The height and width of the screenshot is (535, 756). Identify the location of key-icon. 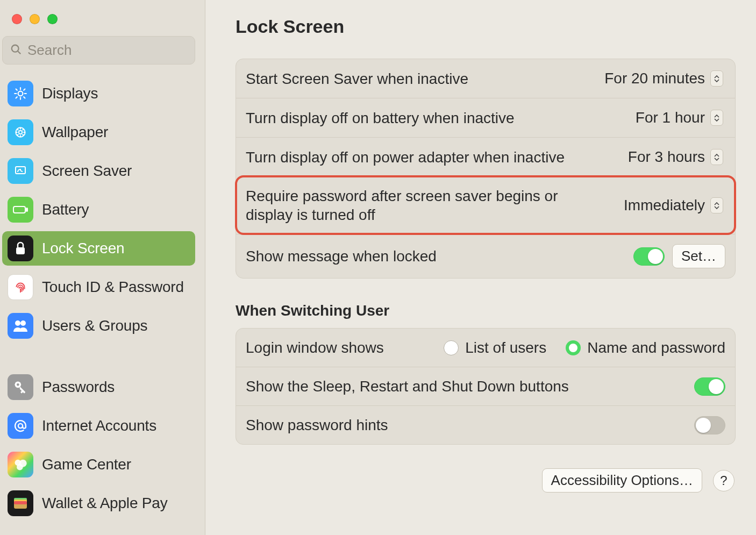
(20, 387).